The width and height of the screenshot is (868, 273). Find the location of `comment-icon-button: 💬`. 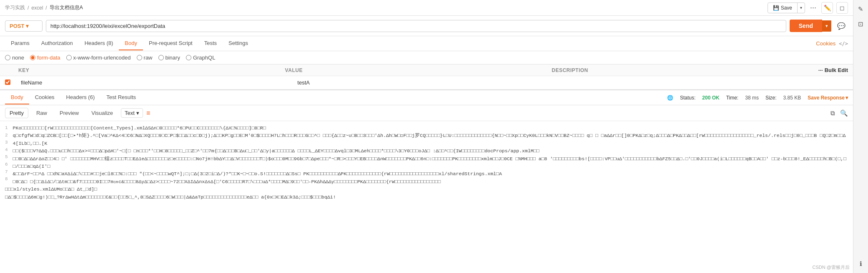

comment-icon-button: 💬 is located at coordinates (841, 26).